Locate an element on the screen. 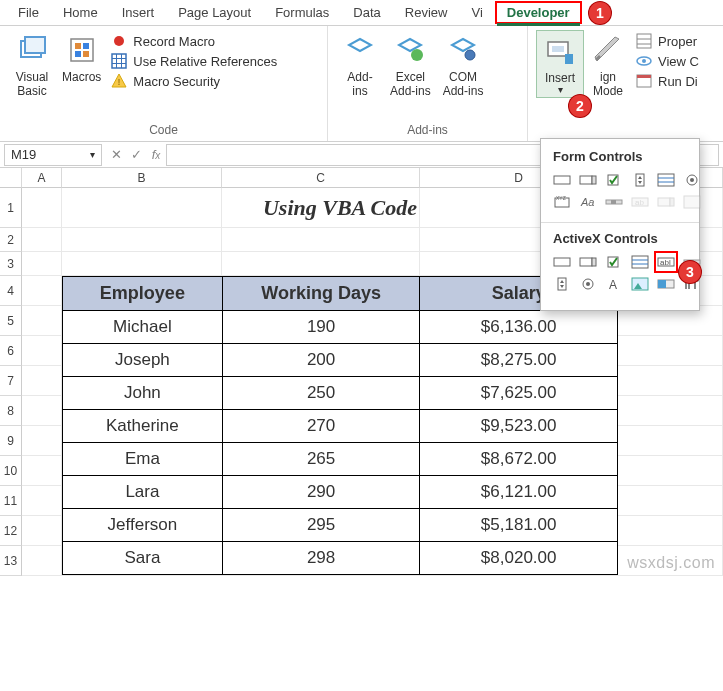 The width and height of the screenshot is (723, 691). row-header: 1 is located at coordinates (11, 208).